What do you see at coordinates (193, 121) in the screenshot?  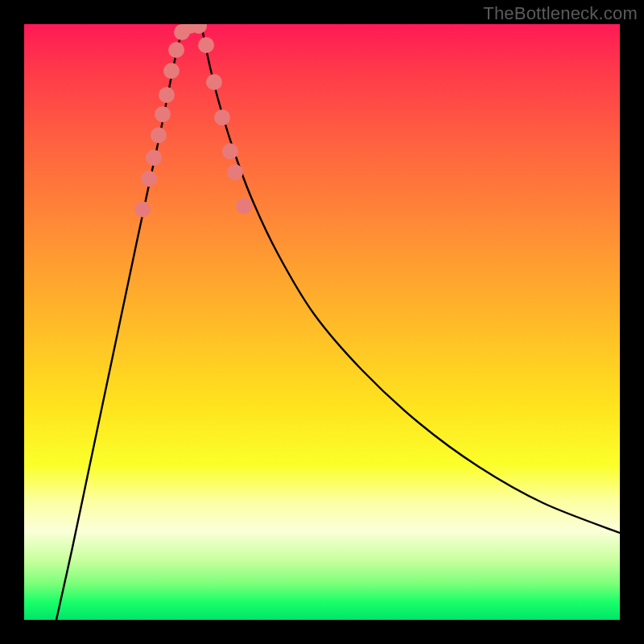 I see `dots-layer` at bounding box center [193, 121].